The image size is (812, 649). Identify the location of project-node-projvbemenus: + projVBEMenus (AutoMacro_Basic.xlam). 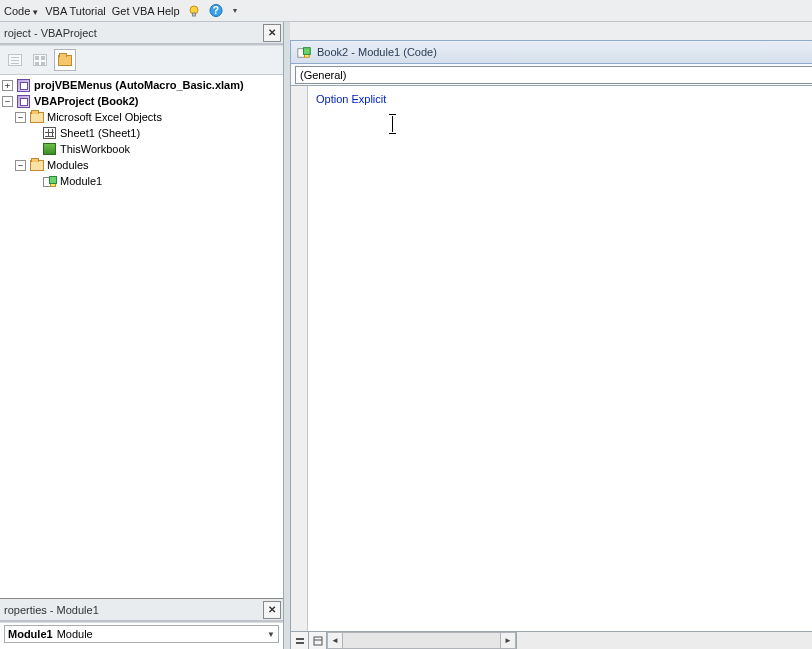
(142, 85).